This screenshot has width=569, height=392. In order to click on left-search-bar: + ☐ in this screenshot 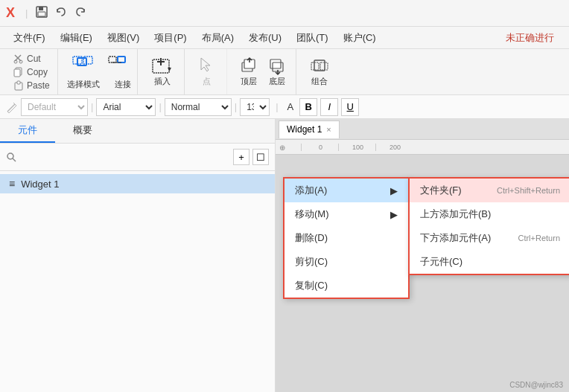, I will do `click(137, 158)`.